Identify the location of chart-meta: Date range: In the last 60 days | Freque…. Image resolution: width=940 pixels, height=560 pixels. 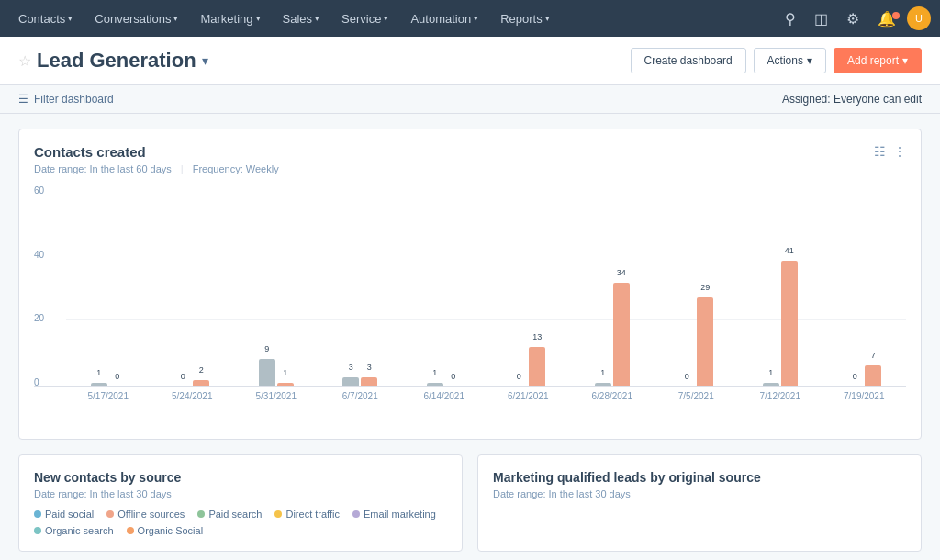
(156, 169).